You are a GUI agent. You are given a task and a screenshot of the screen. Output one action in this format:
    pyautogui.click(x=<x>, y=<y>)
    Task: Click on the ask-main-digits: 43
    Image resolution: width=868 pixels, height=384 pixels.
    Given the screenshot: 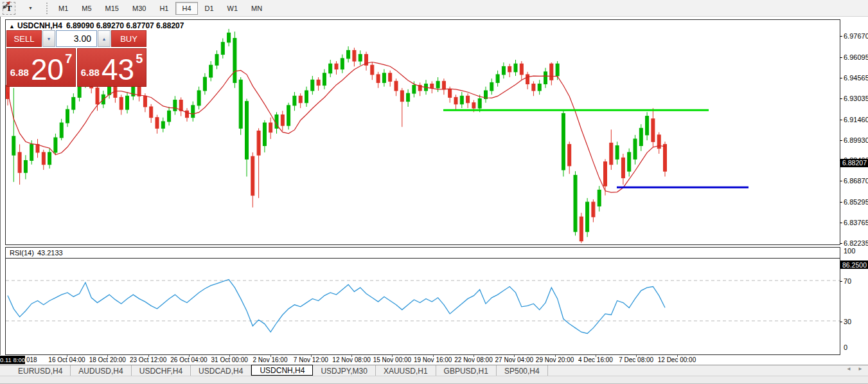 What is the action you would take?
    pyautogui.click(x=118, y=69)
    